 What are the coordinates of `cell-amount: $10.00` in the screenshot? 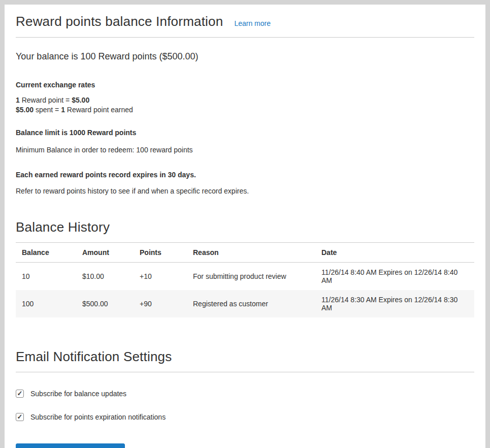 It's located at (105, 276).